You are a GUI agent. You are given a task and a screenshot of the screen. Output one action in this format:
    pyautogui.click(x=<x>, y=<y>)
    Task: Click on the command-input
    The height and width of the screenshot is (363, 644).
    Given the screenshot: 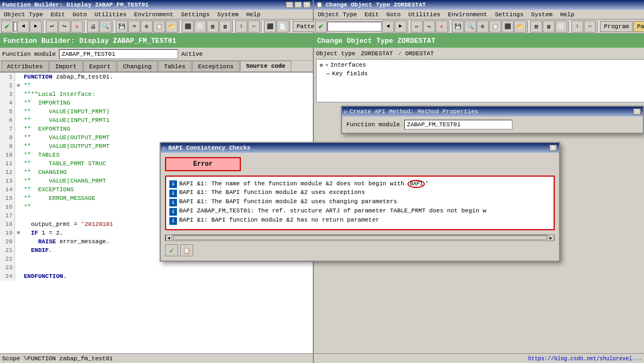 What is the action you would take?
    pyautogui.click(x=15, y=27)
    